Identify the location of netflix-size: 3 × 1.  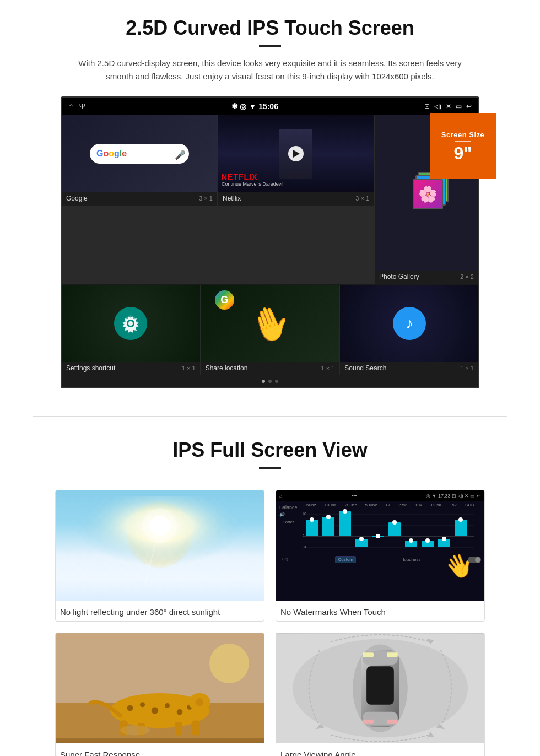
(363, 198).